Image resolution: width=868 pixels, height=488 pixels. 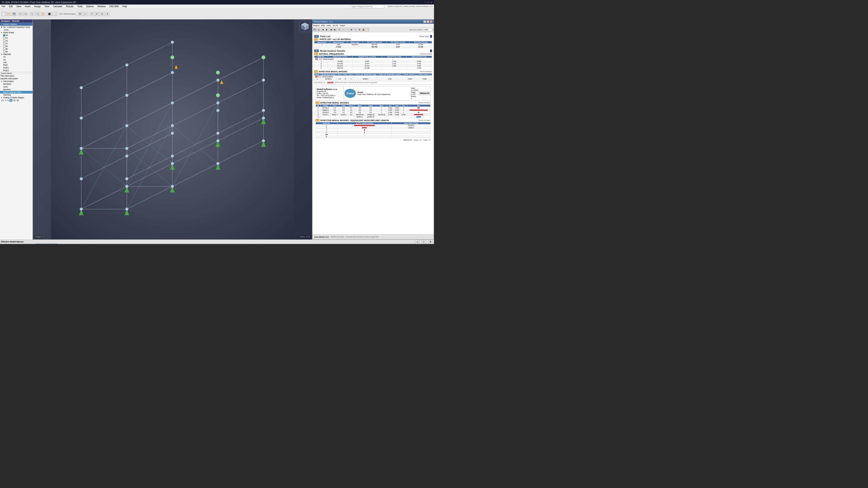 What do you see at coordinates (16, 70) in the screenshot?
I see `nav-phyk2: PhyK2` at bounding box center [16, 70].